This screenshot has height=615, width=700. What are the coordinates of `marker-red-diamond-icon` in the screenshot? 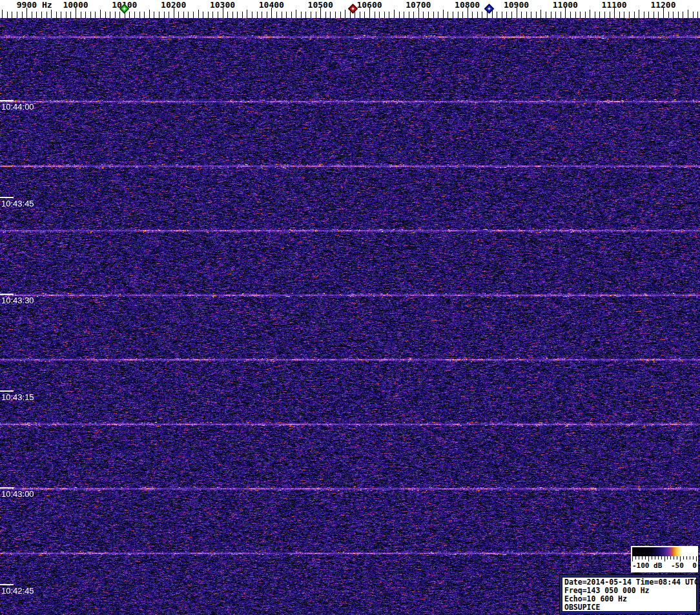 It's located at (353, 9).